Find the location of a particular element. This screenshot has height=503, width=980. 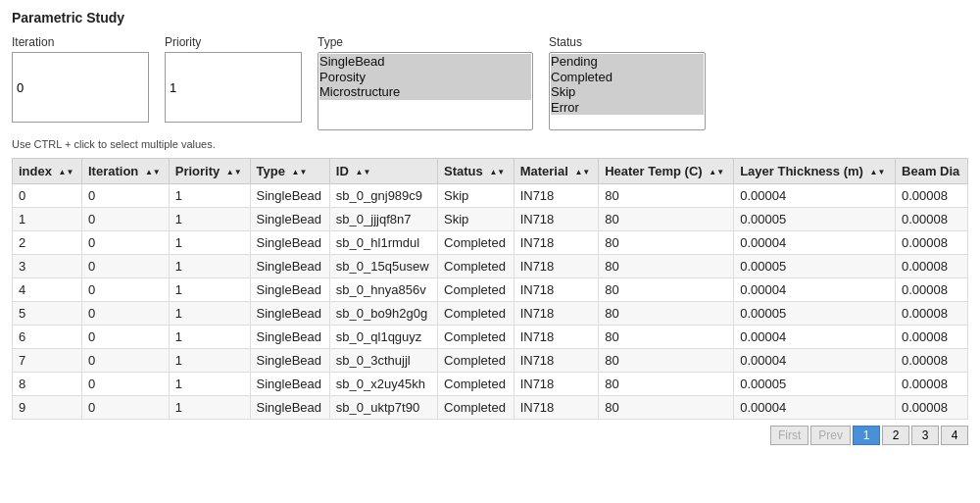

col-id: ID ▲▼ is located at coordinates (383, 172).